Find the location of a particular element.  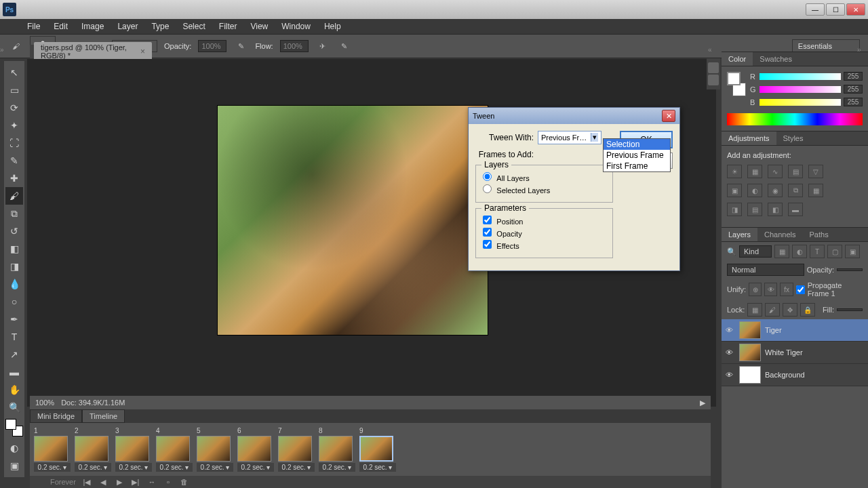

all-layers-radio: All Layers is located at coordinates (544, 178).